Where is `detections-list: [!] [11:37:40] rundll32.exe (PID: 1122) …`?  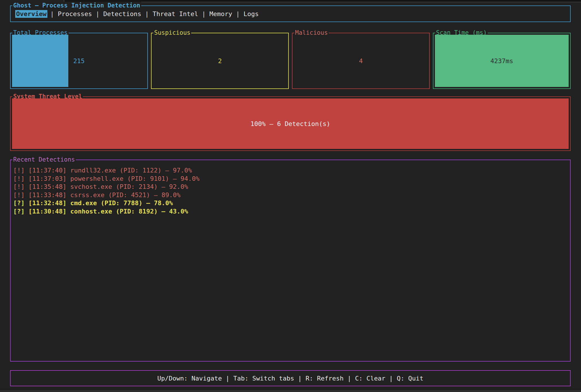
detections-list: [!] [11:37:40] rundll32.exe (PID: 1122) … is located at coordinates (290, 191).